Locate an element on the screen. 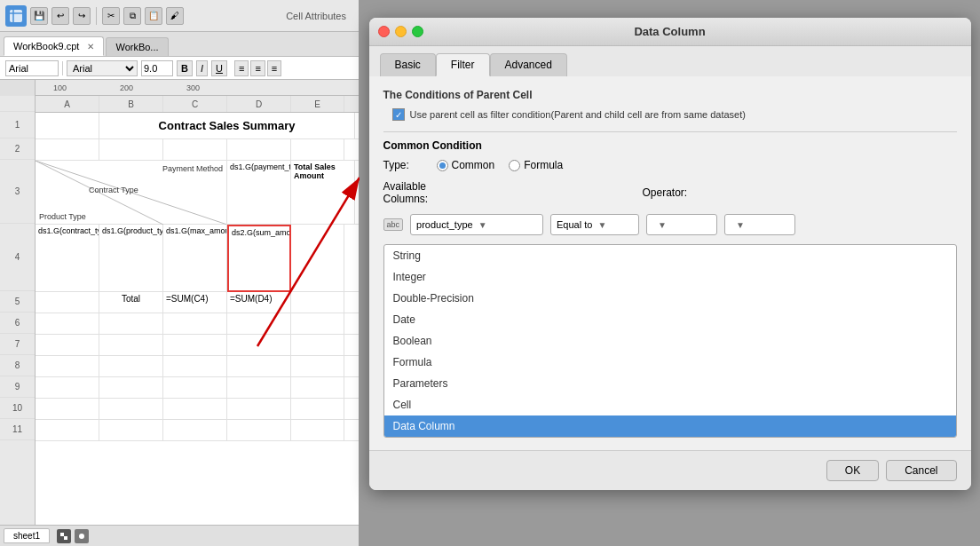 This screenshot has width=980, height=546. value-select-1: ▼ is located at coordinates (682, 225).